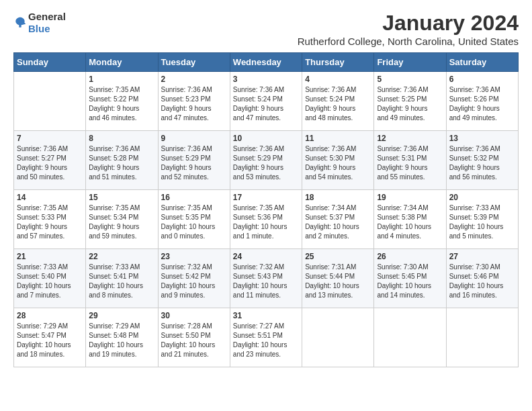 The height and width of the screenshot is (411, 532). I want to click on day-number: 2, so click(194, 79).